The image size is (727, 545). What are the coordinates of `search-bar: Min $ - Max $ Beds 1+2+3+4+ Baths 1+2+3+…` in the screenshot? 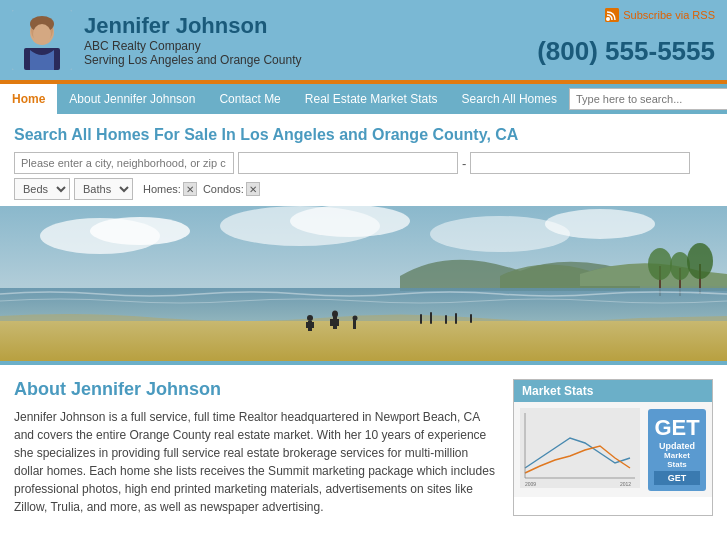 It's located at (364, 176).